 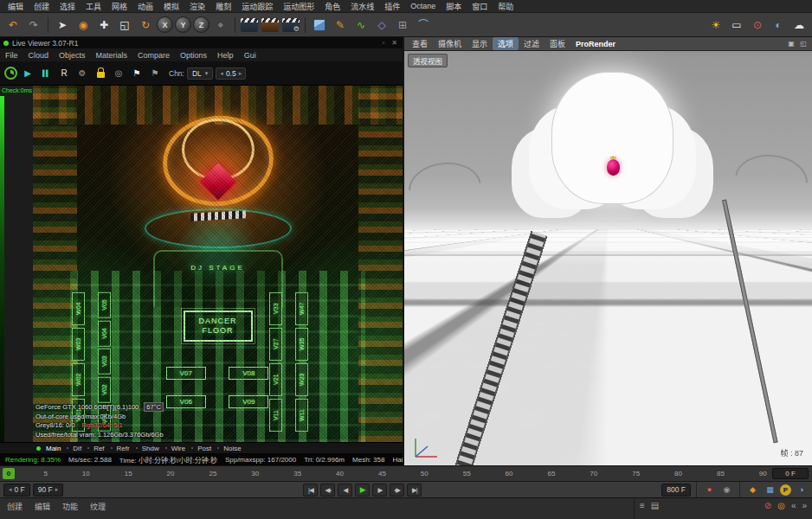 What do you see at coordinates (737, 25) in the screenshot?
I see `floor-icon: ▭` at bounding box center [737, 25].